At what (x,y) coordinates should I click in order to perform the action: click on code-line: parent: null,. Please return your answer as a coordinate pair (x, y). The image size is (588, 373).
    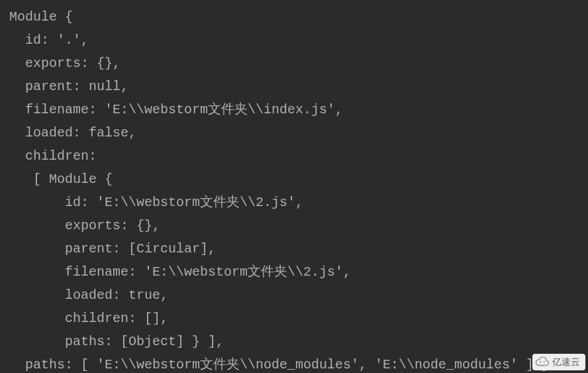
    Looking at the image, I should click on (69, 86).